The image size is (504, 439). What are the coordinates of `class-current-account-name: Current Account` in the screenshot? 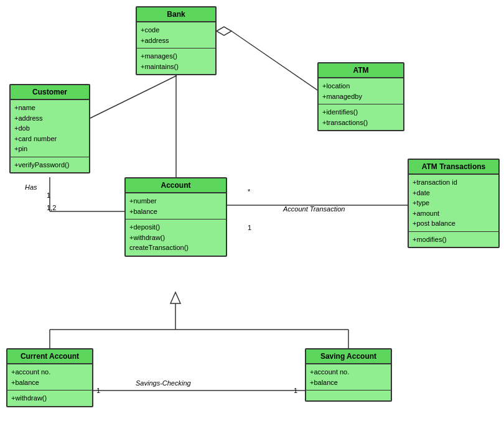 It's located at (50, 356).